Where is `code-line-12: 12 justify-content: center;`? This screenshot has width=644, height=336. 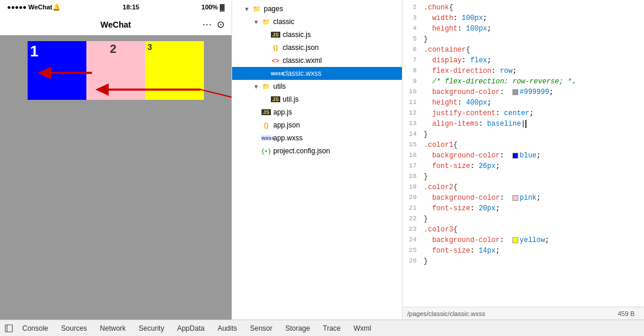 code-line-12: 12 justify-content: center; is located at coordinates (523, 113).